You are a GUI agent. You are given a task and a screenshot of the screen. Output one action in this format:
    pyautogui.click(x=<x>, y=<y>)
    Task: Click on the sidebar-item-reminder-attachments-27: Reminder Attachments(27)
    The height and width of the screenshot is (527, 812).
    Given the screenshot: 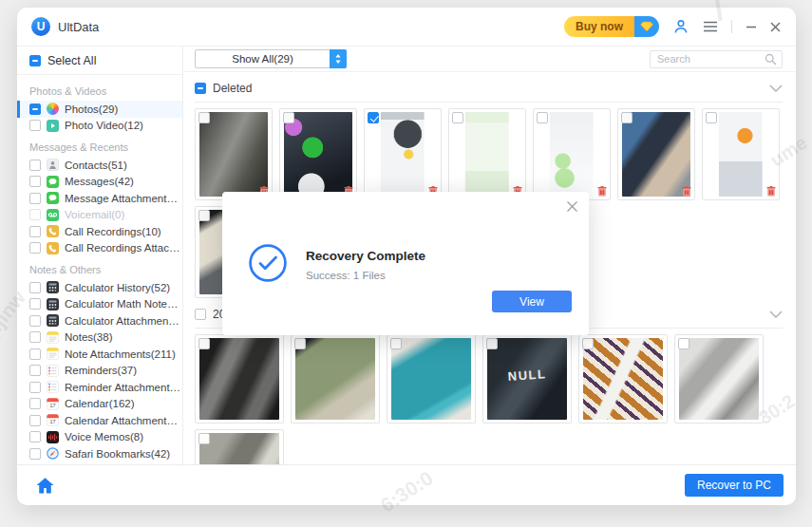 What is the action you would take?
    pyautogui.click(x=100, y=387)
    